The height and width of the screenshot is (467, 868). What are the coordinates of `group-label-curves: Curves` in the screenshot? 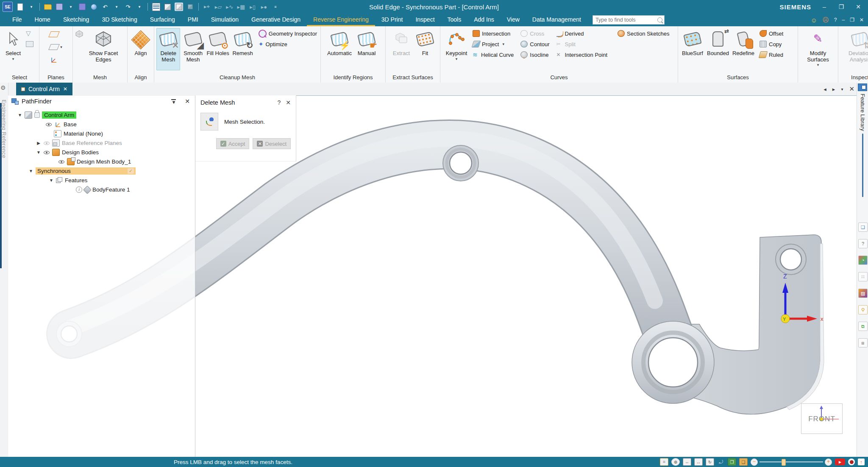 It's located at (559, 78).